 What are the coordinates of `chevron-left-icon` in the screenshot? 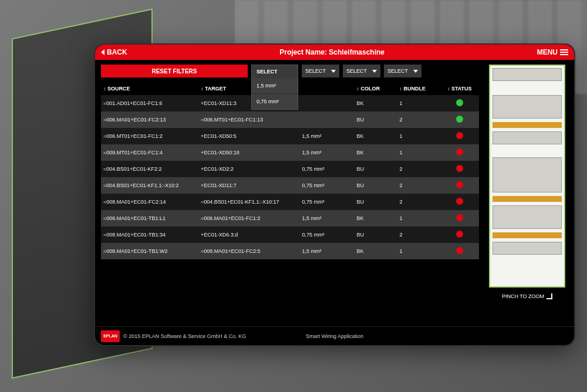 It's located at (103, 52).